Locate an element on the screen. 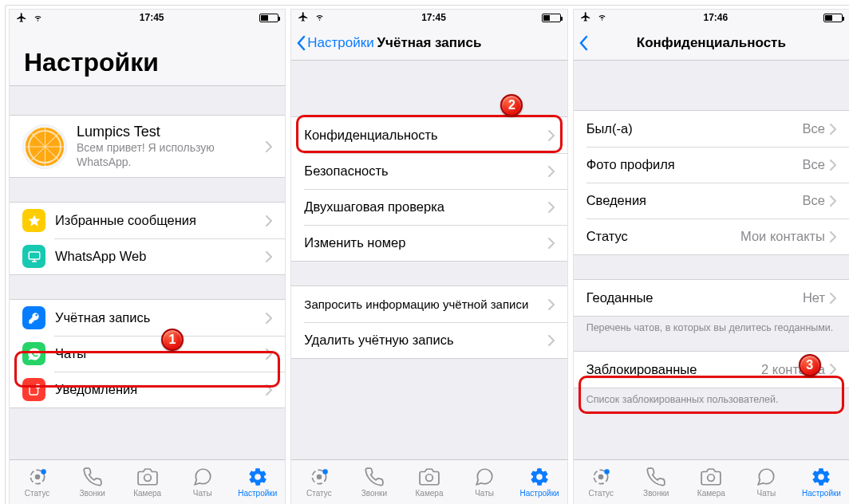 Image resolution: width=849 pixels, height=504 pixels. row-about: Сведения Все is located at coordinates (712, 201).